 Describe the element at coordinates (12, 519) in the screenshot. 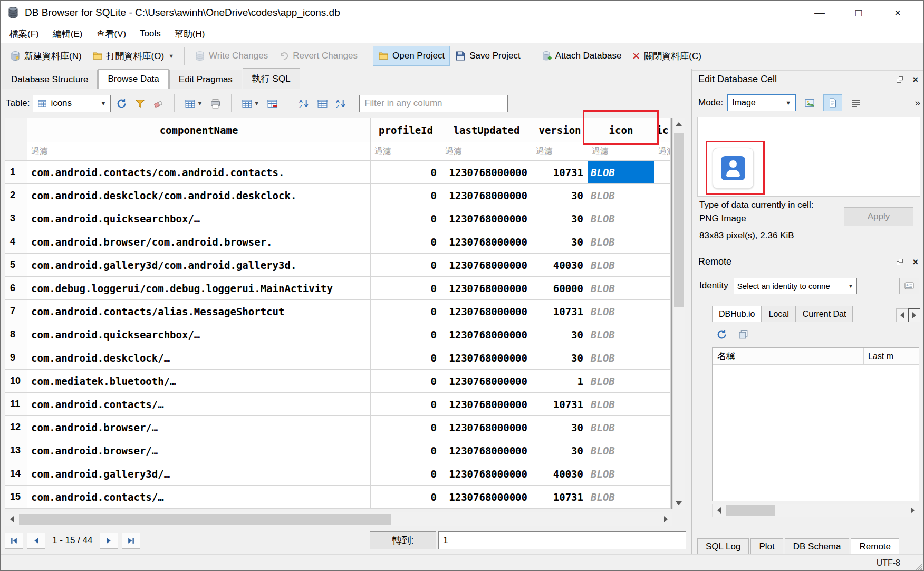

I see `scroll-left-icon` at that location.